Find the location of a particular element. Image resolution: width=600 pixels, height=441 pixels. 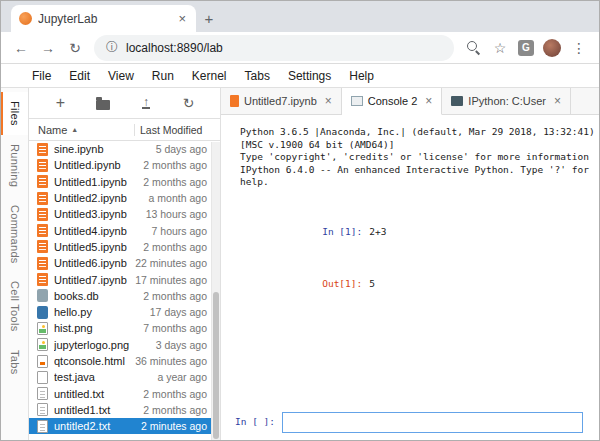

browser-tab-title: JupyterLab is located at coordinates (104, 19).